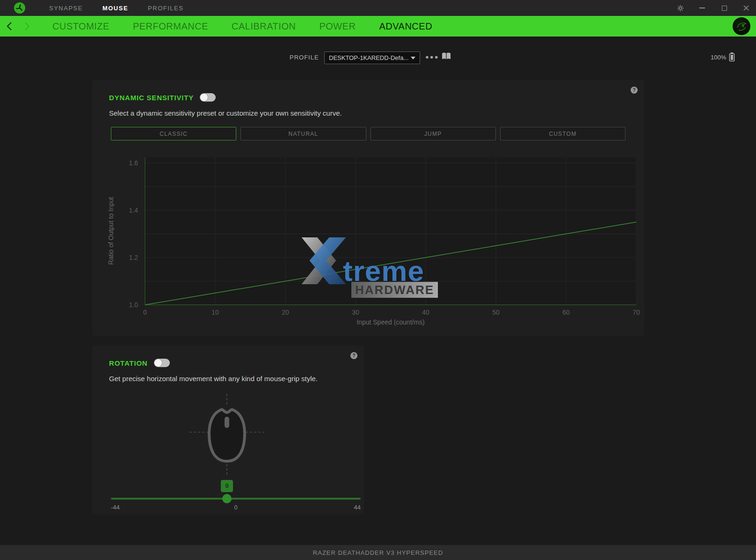 The height and width of the screenshot is (560, 756). What do you see at coordinates (741, 26) in the screenshot?
I see `profile-avatar` at bounding box center [741, 26].